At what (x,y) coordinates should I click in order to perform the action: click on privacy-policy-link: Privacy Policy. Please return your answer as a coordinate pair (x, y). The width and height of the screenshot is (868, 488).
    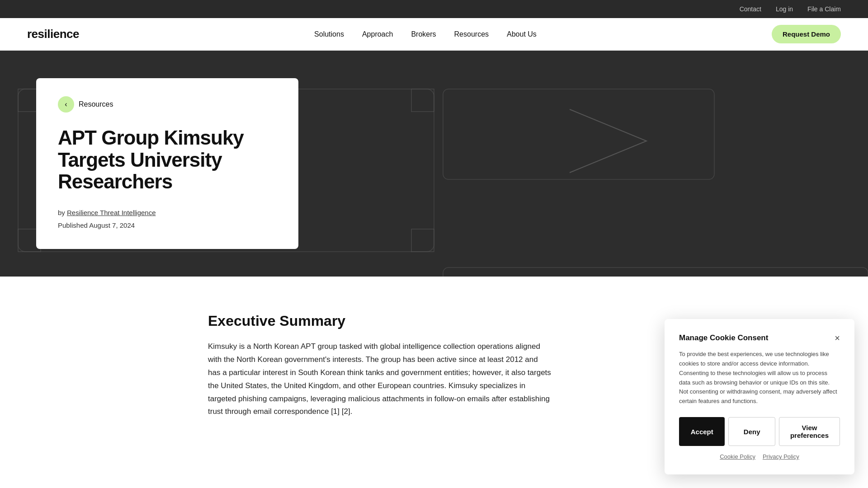
    Looking at the image, I should click on (781, 456).